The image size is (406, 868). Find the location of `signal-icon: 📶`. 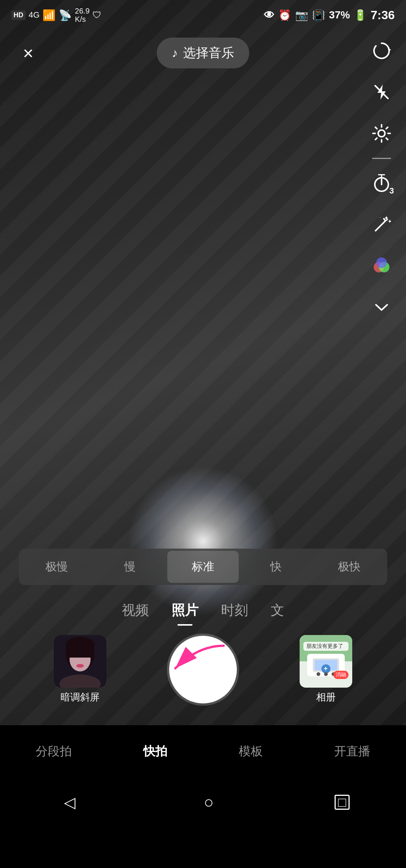

signal-icon: 📶 is located at coordinates (49, 15).